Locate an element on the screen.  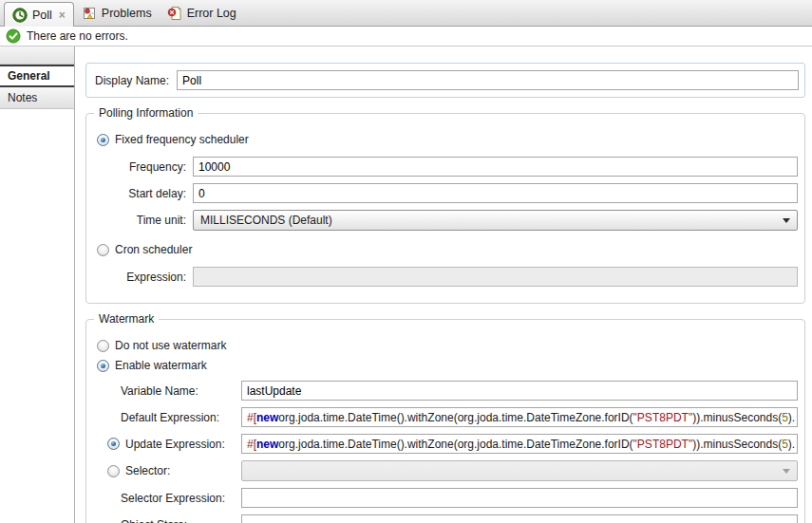
frequency-label: Frequency: is located at coordinates (139, 167).